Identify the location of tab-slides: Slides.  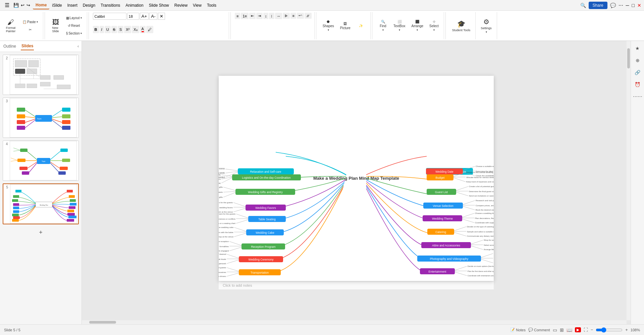
(28, 46).